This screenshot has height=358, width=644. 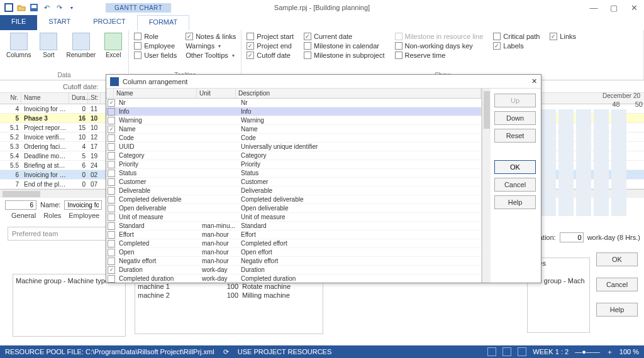 I want to click on subtab-roles: Roles, so click(x=52, y=218).